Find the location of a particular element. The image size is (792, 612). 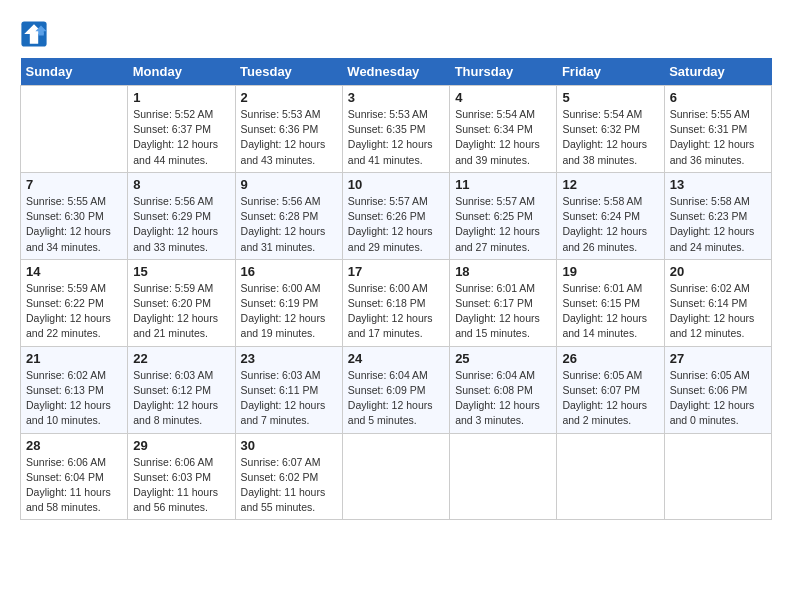

day-info: Sunrise: 6:02 AMSunset: 6:14 PMDaylight:… is located at coordinates (718, 312).